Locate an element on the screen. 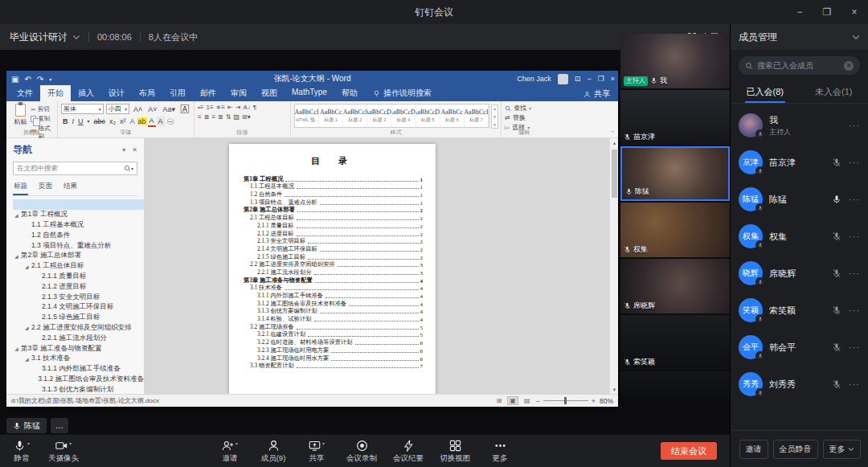 This screenshot has height=467, width=868. toc-entry: 3.2.2 临时道路、材料堆场等设置计划6 is located at coordinates (333, 342).